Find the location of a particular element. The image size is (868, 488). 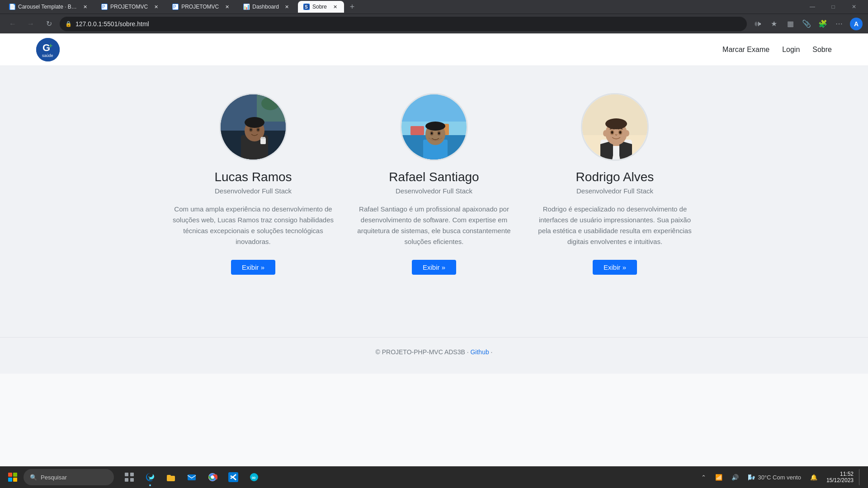

taskbar-edge-app is located at coordinates (150, 477).